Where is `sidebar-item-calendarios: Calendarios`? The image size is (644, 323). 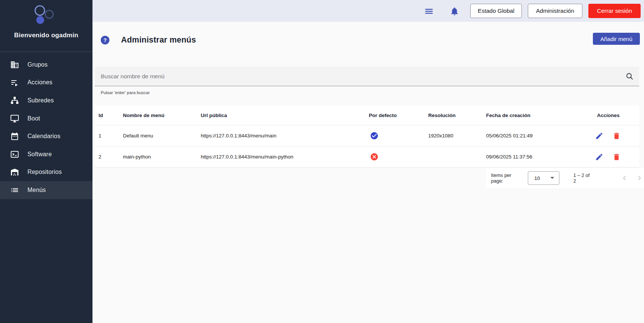 sidebar-item-calendarios: Calendarios is located at coordinates (46, 136).